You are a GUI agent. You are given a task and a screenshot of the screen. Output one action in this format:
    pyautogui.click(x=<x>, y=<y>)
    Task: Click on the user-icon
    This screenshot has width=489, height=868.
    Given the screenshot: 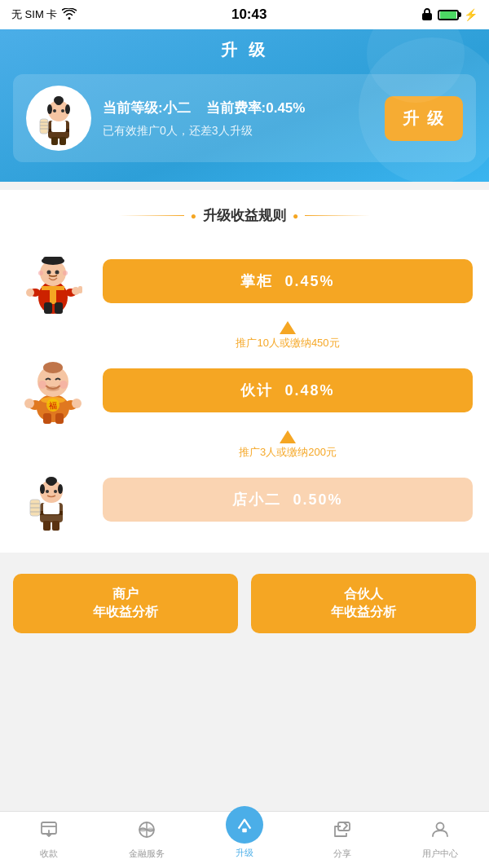 What is the action you would take?
    pyautogui.click(x=440, y=832)
    